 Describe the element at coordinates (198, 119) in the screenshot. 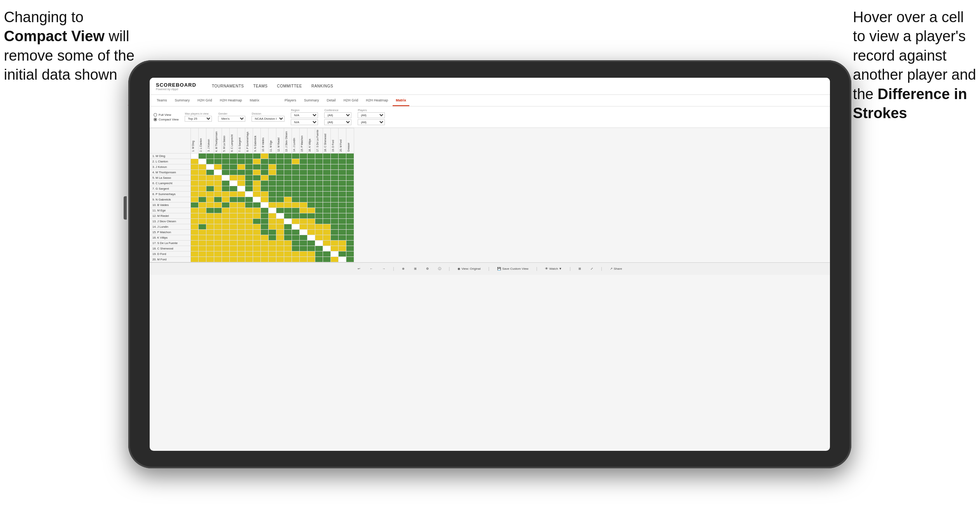

I see `max-players-select: Top 25` at that location.